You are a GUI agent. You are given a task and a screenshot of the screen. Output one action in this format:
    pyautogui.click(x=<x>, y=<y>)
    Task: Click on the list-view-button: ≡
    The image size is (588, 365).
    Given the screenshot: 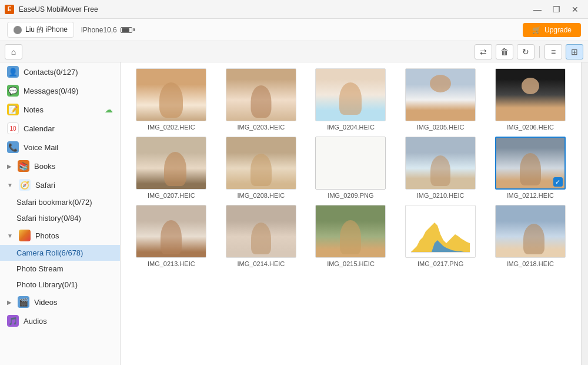 What is the action you would take?
    pyautogui.click(x=553, y=52)
    